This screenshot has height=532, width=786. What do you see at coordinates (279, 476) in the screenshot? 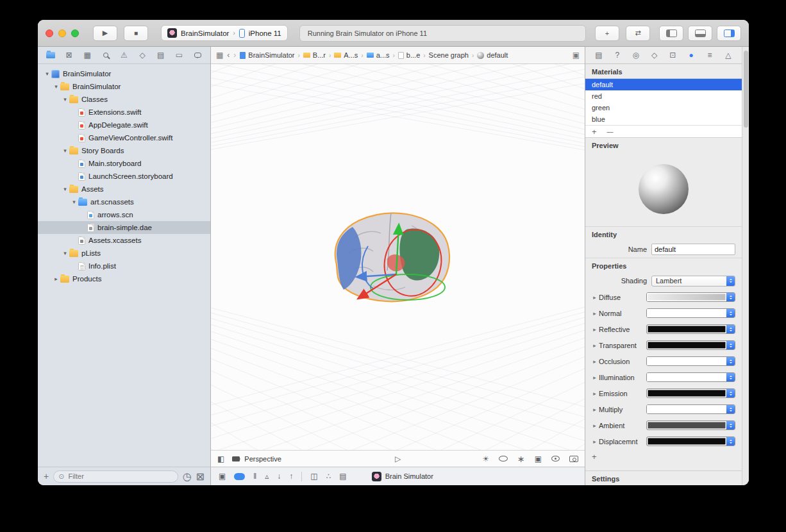
I see `step-down-icon: ↓` at bounding box center [279, 476].